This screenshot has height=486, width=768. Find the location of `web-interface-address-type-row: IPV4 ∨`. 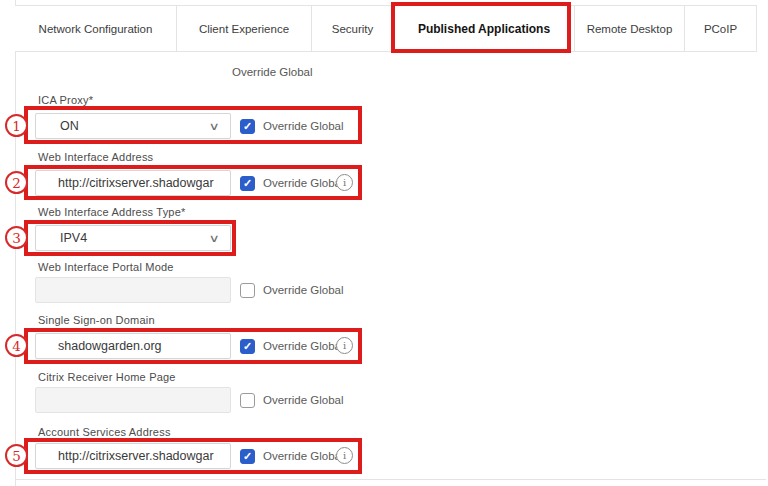

web-interface-address-type-row: IPV4 ∨ is located at coordinates (133, 238).